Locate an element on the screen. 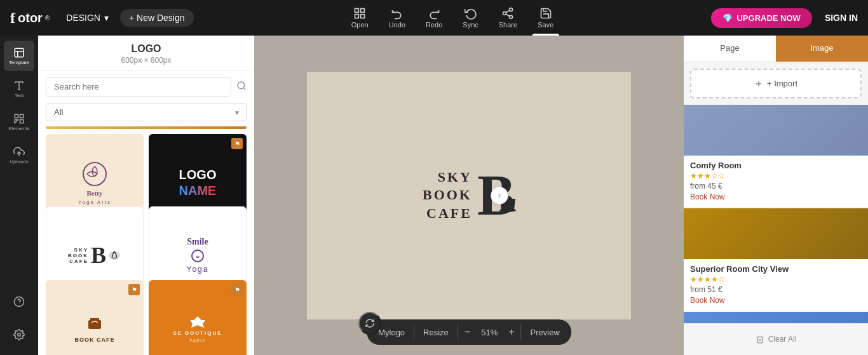  hotel-stars: ★★★★☆ is located at coordinates (776, 279).